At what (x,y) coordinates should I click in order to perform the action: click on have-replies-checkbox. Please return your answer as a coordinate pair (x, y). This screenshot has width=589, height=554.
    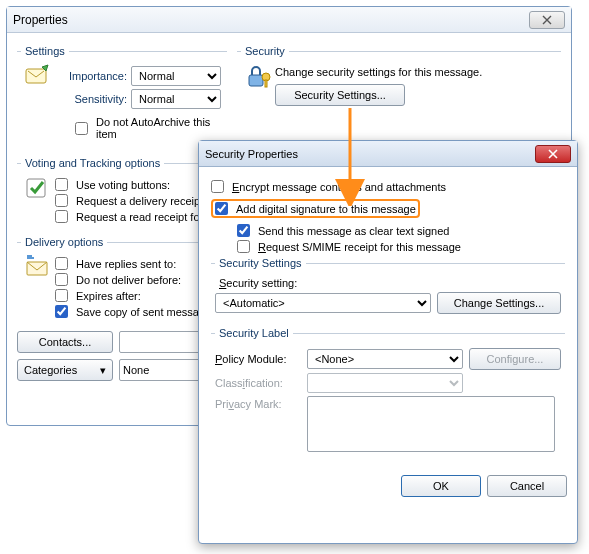
    Looking at the image, I should click on (62, 264).